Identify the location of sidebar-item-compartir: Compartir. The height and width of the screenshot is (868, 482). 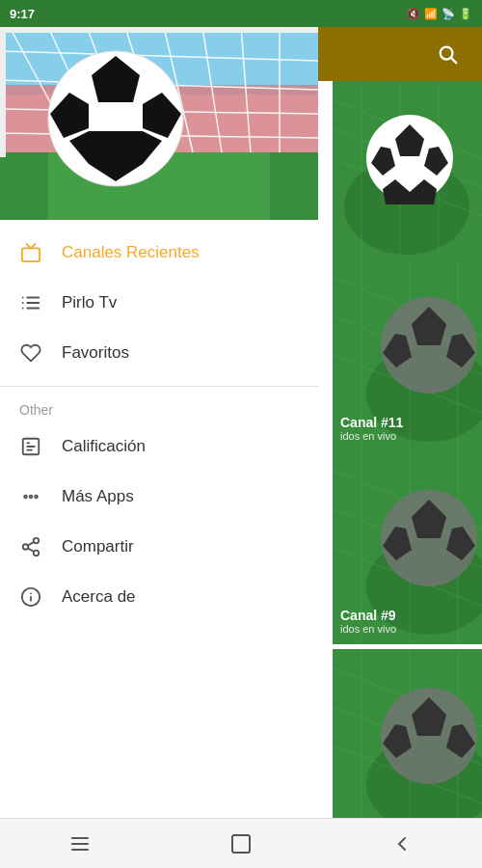
(159, 547).